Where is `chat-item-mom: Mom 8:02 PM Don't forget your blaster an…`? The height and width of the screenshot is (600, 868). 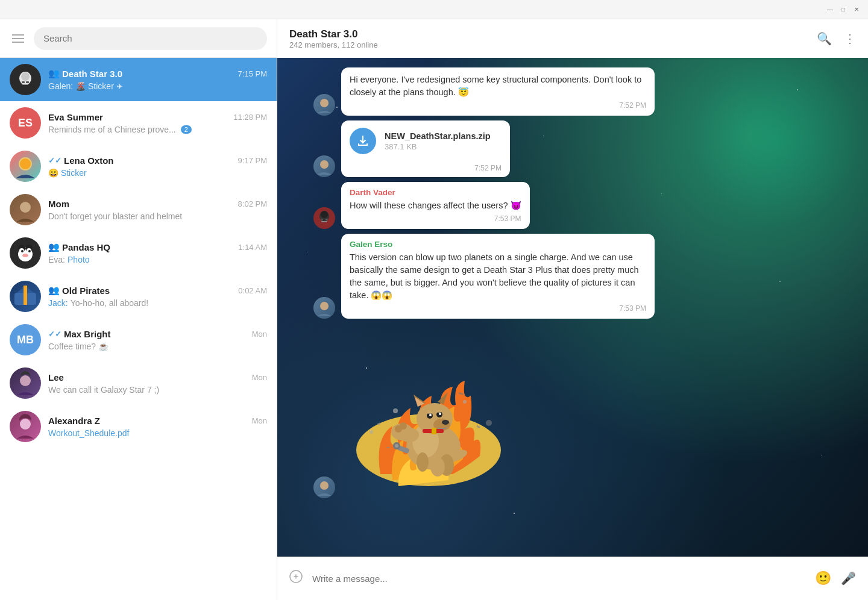
chat-item-mom: Mom 8:02 PM Don't forget your blaster an… is located at coordinates (139, 210).